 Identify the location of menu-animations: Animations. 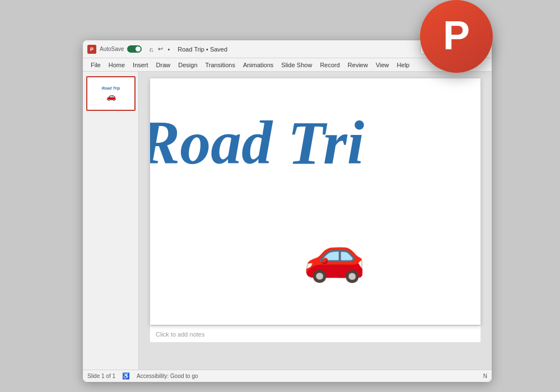
(258, 65).